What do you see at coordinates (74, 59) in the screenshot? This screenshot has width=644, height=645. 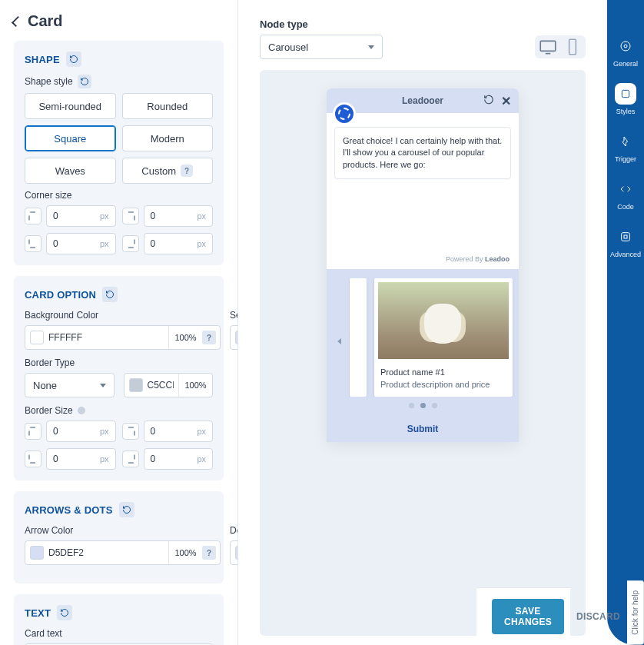 I see `reset-shape-button` at bounding box center [74, 59].